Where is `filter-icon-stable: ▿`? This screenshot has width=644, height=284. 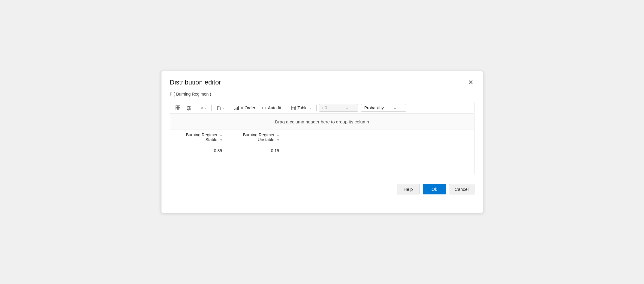
filter-icon-stable: ▿ is located at coordinates (221, 140).